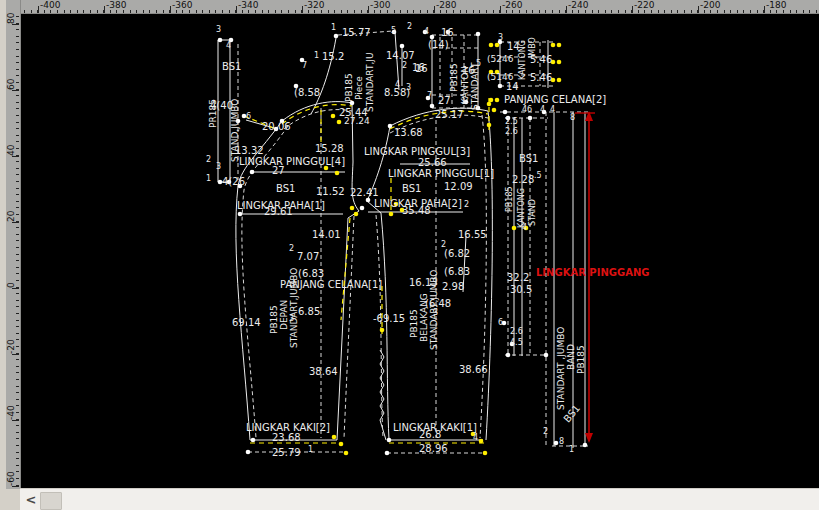  What do you see at coordinates (12, 412) in the screenshot?
I see `ruler-label: -40` at bounding box center [12, 412].